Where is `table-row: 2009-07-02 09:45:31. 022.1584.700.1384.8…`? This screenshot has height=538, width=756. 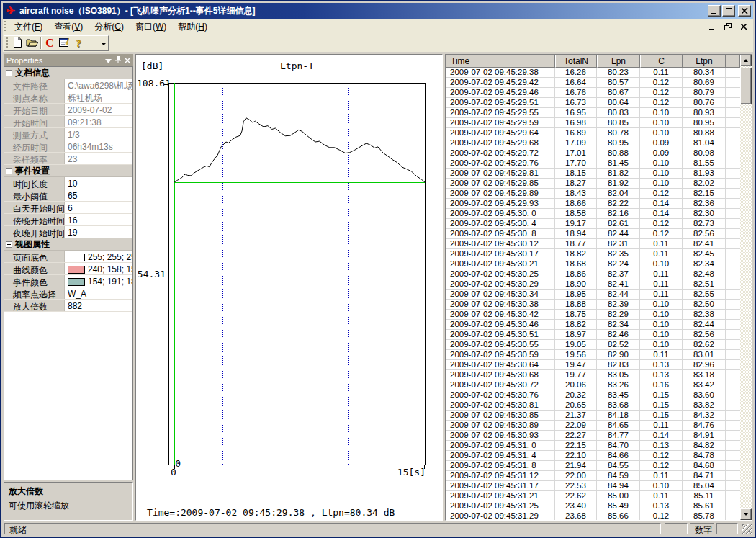 table-row: 2009-07-02 09:45:31. 022.1584.700.1384.8… is located at coordinates (593, 446).